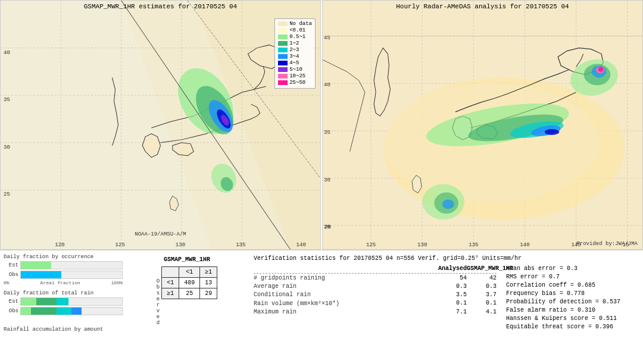 Image resolution: width=643 pixels, height=364 pixels. I want to click on stats-row-avg-rain: Average rain 0.3 0.3, so click(375, 287).